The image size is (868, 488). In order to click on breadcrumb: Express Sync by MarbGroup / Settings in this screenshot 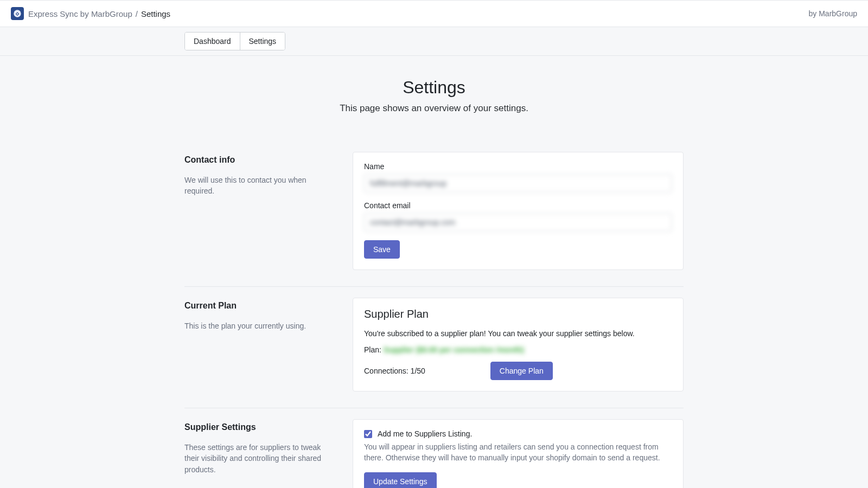, I will do `click(99, 14)`.